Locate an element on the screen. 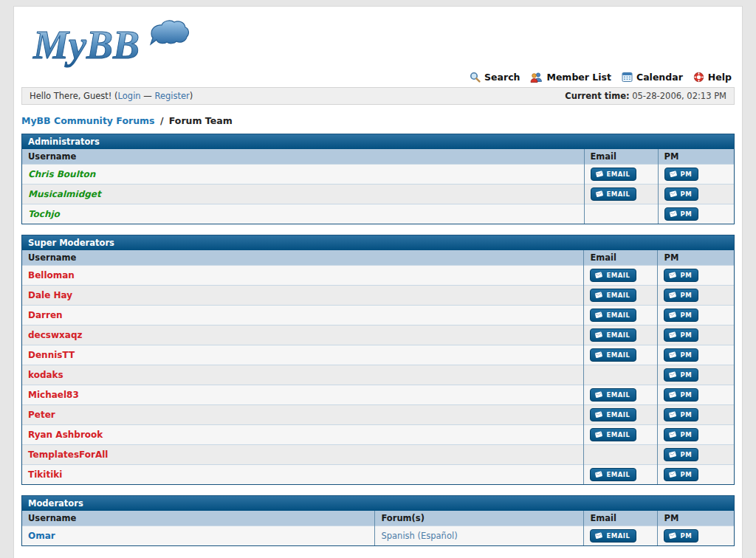  table-row: Chris BoultonEMAILPM is located at coordinates (378, 174).